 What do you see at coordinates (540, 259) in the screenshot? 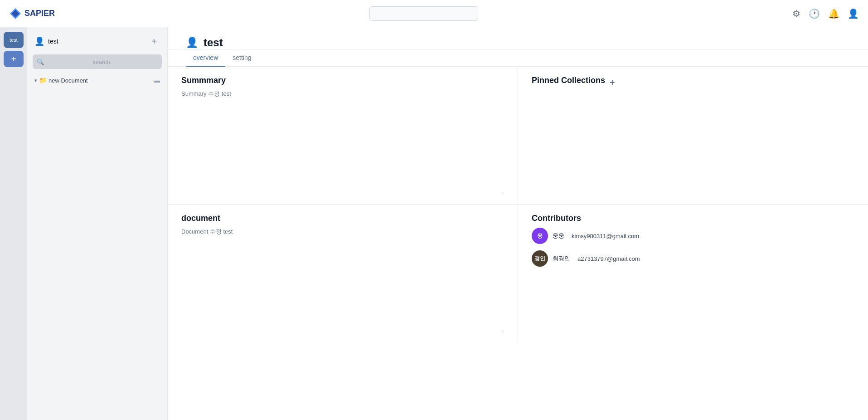
I see `contributor-initials-2: 경인` at bounding box center [540, 259].